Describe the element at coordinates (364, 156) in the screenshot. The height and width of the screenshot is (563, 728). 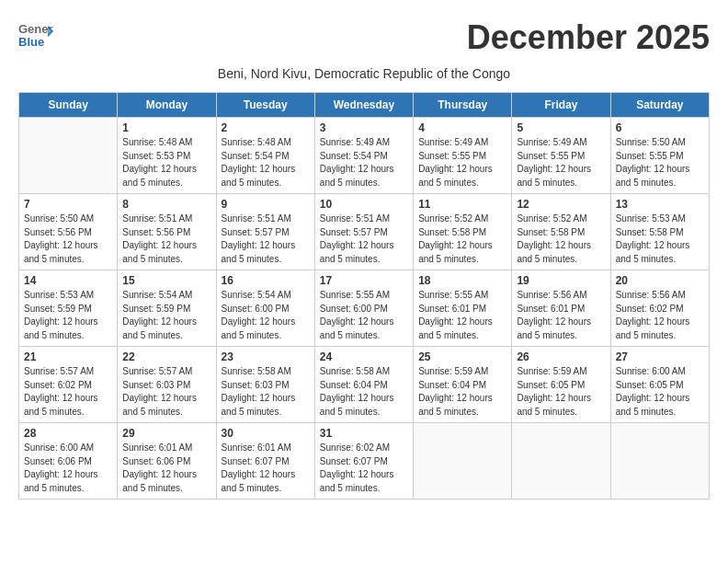
I see `calendar-cell: 3Sunrise: 5:49 AMSunset: 5:54 PMDaylight…` at that location.